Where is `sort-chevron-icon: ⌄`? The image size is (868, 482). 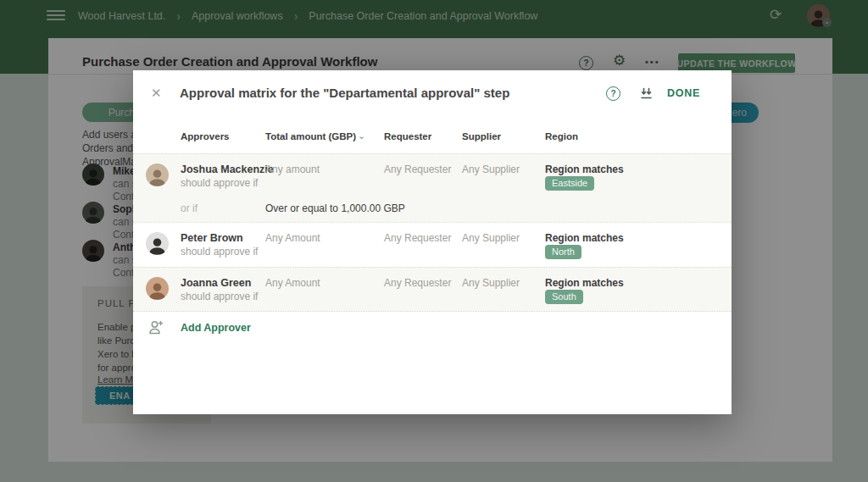
sort-chevron-icon: ⌄ is located at coordinates (361, 136).